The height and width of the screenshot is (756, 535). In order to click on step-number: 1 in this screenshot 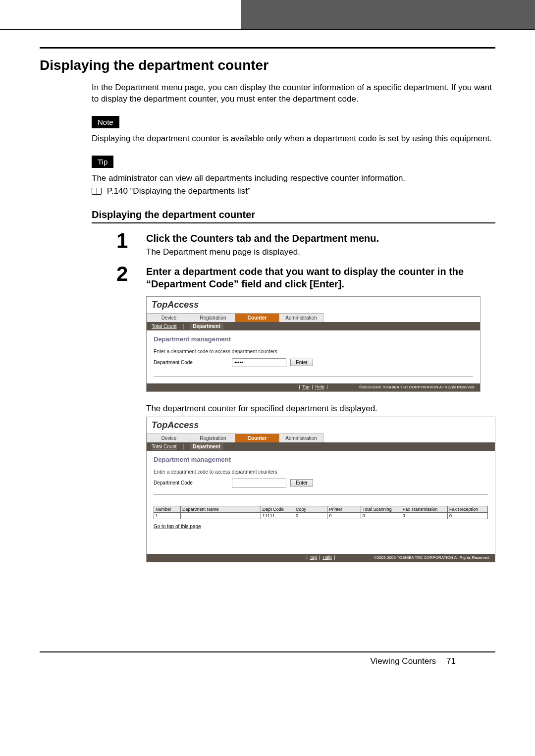, I will do `click(127, 241)`.